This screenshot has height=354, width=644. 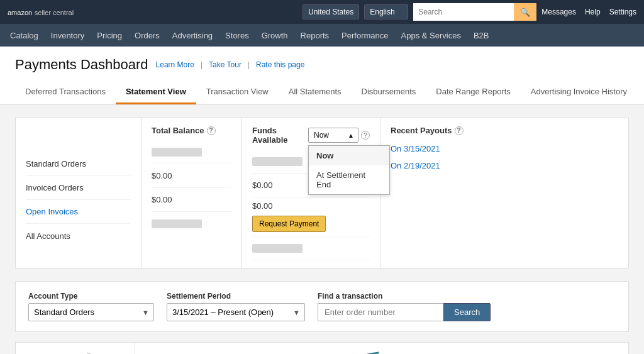 What do you see at coordinates (333, 135) in the screenshot?
I see `funds-dropdown-button: Now ▲` at bounding box center [333, 135].